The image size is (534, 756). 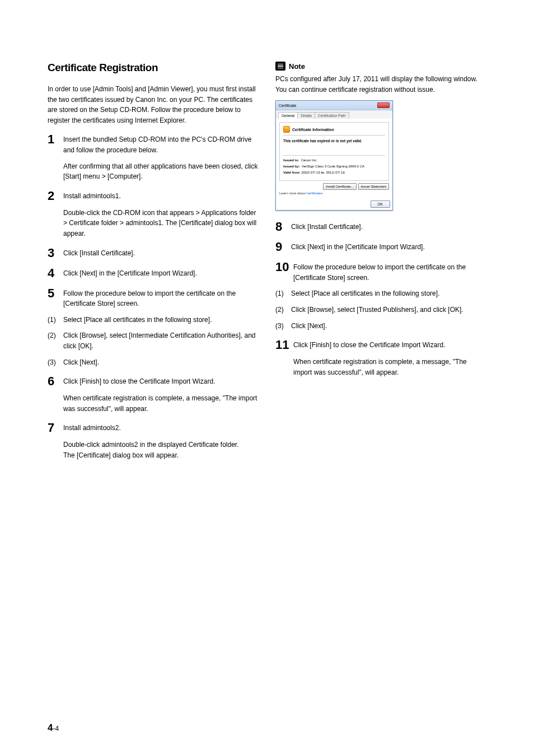 What do you see at coordinates (332, 115) in the screenshot?
I see `tab-certification-path: Certification Path` at bounding box center [332, 115].